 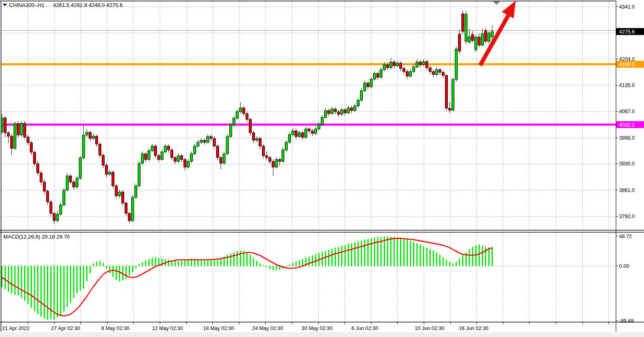 What do you see at coordinates (624, 266) in the screenshot?
I see `macd-axis-label: 0.00` at bounding box center [624, 266].